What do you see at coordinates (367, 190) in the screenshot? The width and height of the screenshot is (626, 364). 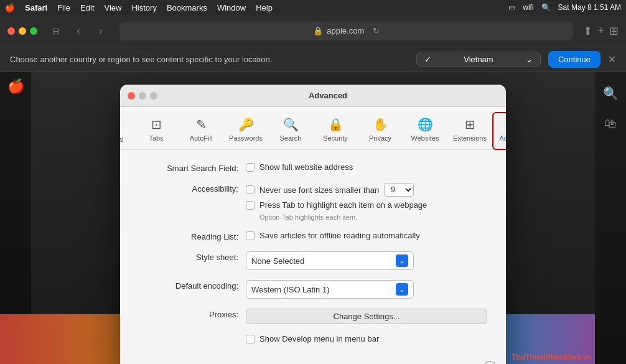 I see `font-size-row: Never use font sizes smaller than 9 10 1…` at bounding box center [367, 190].